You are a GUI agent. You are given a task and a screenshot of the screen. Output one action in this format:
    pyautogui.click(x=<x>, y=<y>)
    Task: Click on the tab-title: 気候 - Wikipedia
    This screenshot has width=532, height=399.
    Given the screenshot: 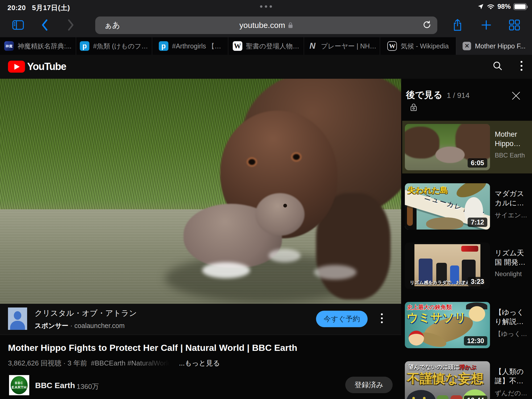 What is the action you would take?
    pyautogui.click(x=425, y=46)
    